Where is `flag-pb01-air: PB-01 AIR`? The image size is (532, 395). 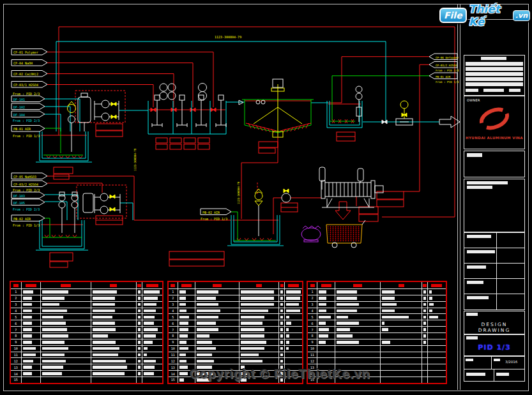
flag-pb01-air: PB-01 AIR is located at coordinates (28, 129).